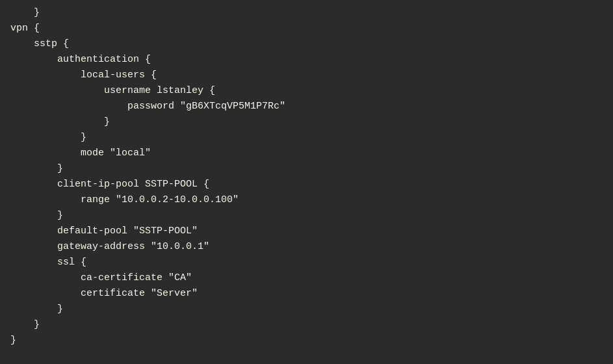  I want to click on code-line: local-users {, so click(307, 75).